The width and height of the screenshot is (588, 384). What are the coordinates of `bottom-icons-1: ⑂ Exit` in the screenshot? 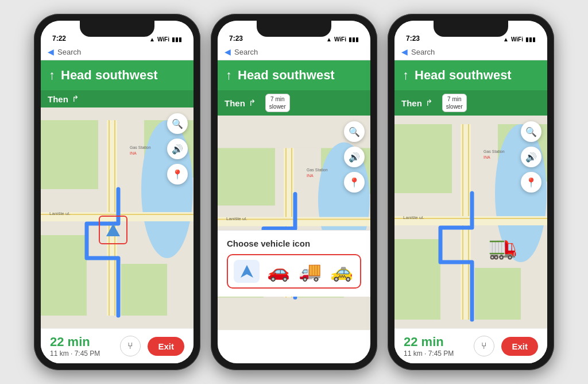 It's located at (152, 346).